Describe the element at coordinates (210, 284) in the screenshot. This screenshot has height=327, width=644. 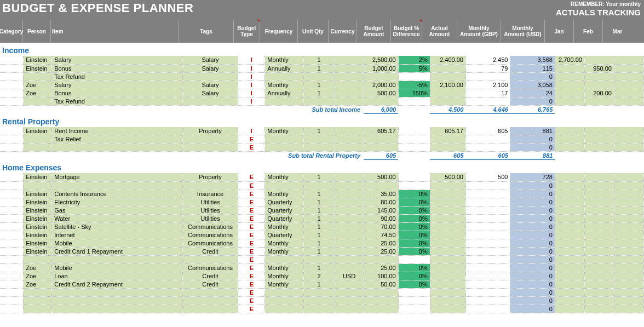
I see `cell: Credit` at that location.